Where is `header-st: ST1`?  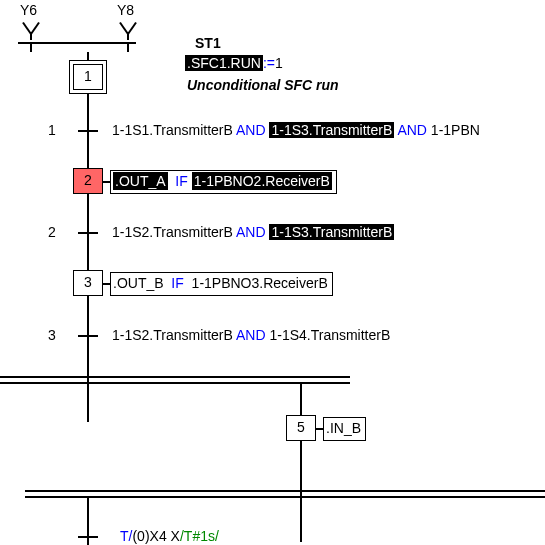 header-st: ST1 is located at coordinates (208, 43).